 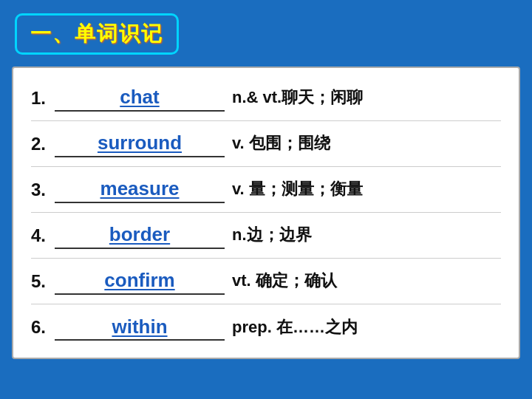 I want to click on vocab-word: measure, so click(x=140, y=189).